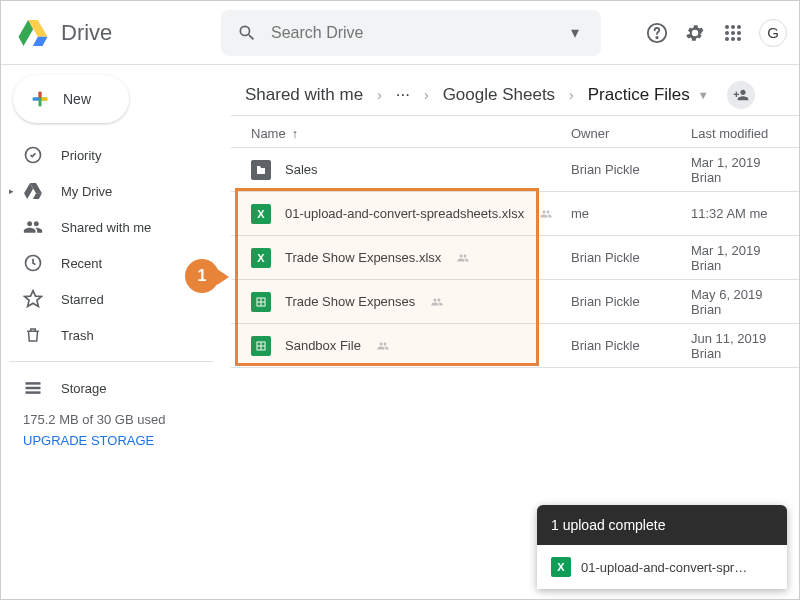 The image size is (800, 600). Describe the element at coordinates (515, 302) in the screenshot. I see `file-row: Trade Show Expenses Brian PickleMay 6, 2…` at that location.